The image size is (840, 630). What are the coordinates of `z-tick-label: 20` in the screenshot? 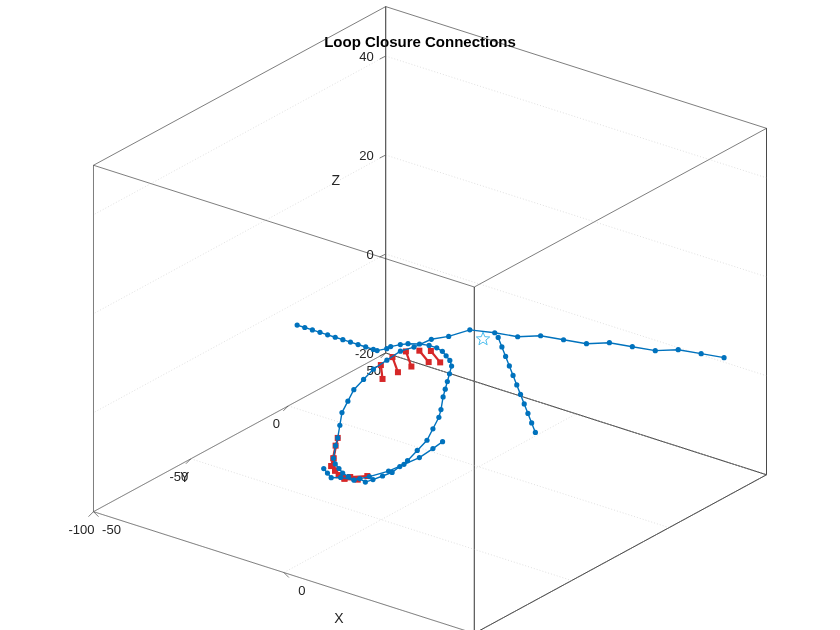 It's located at (366, 156).